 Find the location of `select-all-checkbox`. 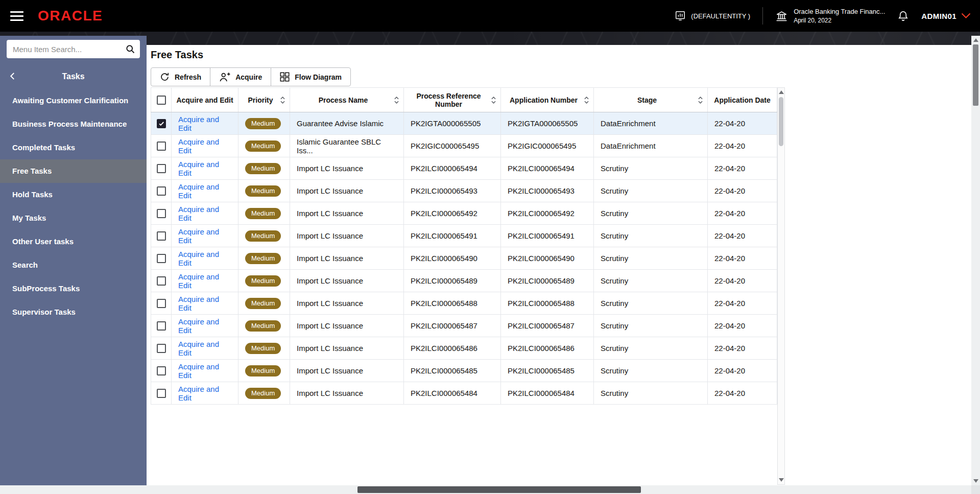

select-all-checkbox is located at coordinates (161, 100).